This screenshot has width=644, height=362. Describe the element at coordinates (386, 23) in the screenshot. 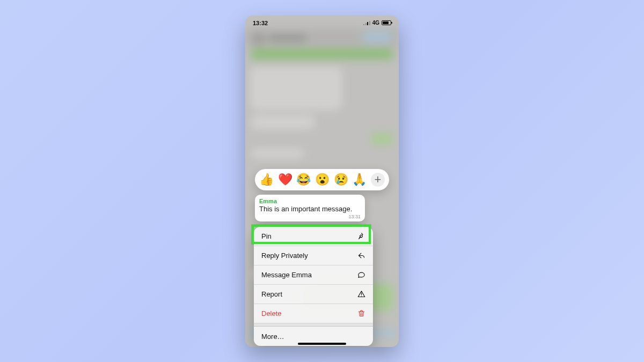

I see `battery-icon` at that location.